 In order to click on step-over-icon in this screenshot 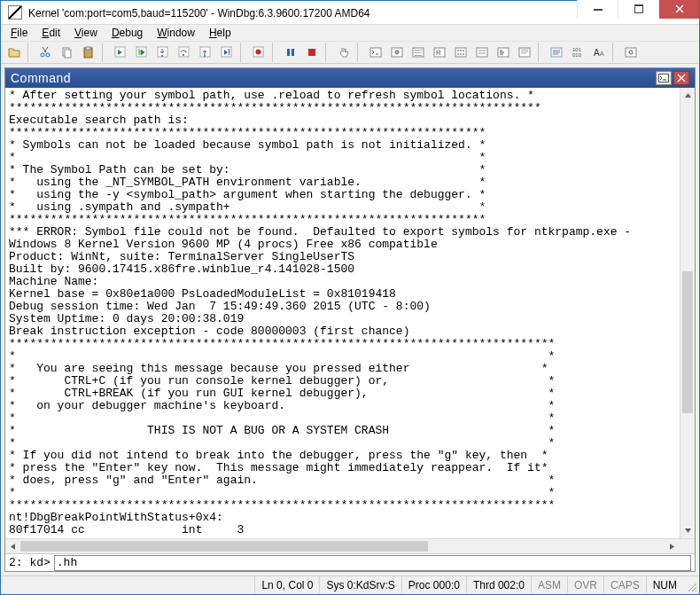, I will do `click(184, 52)`.